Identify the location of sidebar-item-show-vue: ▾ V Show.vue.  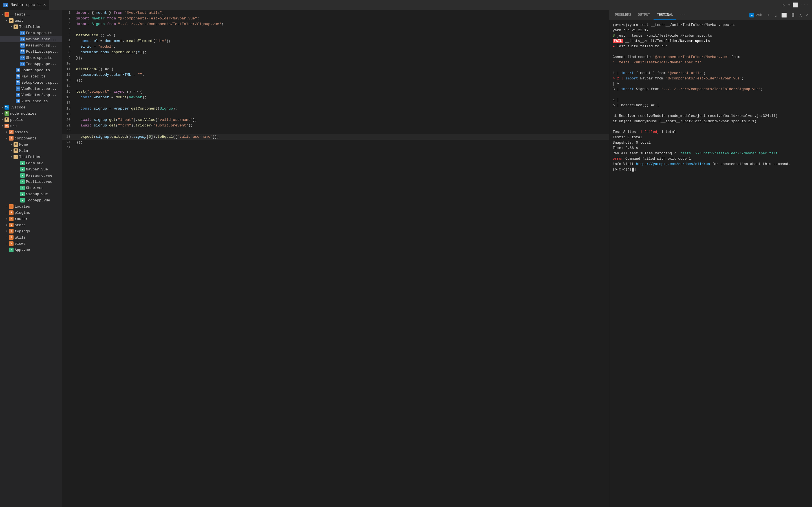
(31, 188).